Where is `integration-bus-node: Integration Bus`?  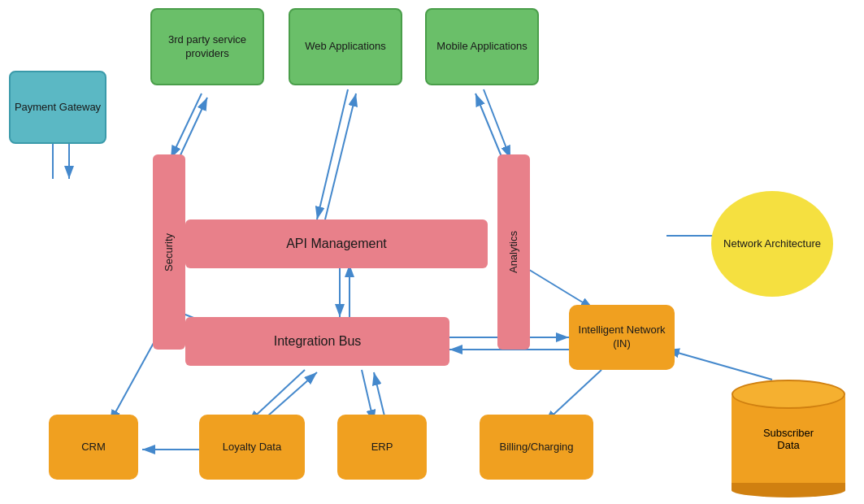
integration-bus-node: Integration Bus is located at coordinates (317, 341).